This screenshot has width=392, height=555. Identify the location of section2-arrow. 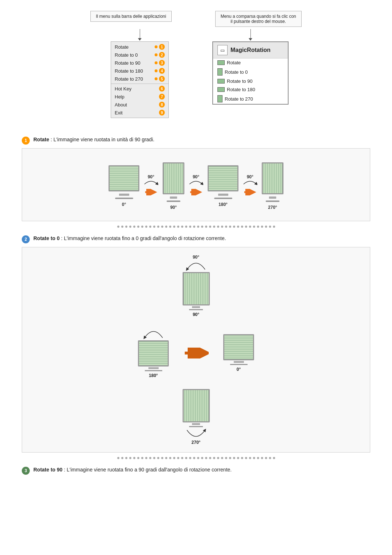
(196, 353).